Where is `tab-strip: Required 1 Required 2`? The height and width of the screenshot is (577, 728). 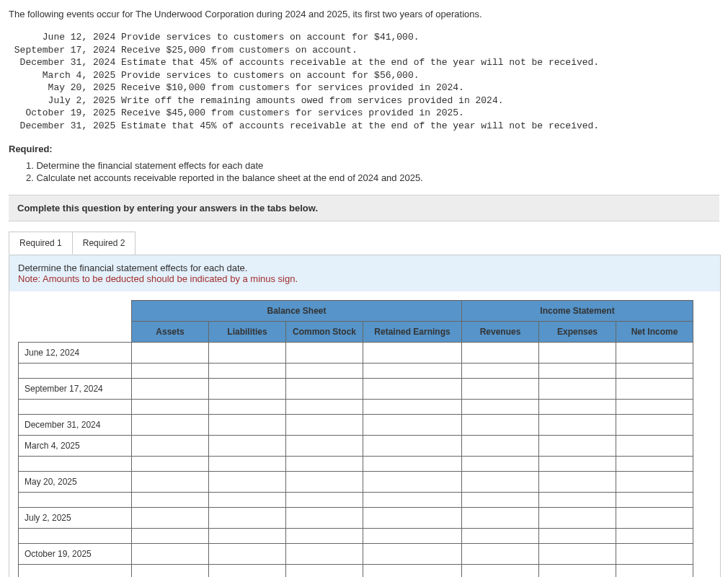
tab-strip: Required 1 Required 2 is located at coordinates (364, 243).